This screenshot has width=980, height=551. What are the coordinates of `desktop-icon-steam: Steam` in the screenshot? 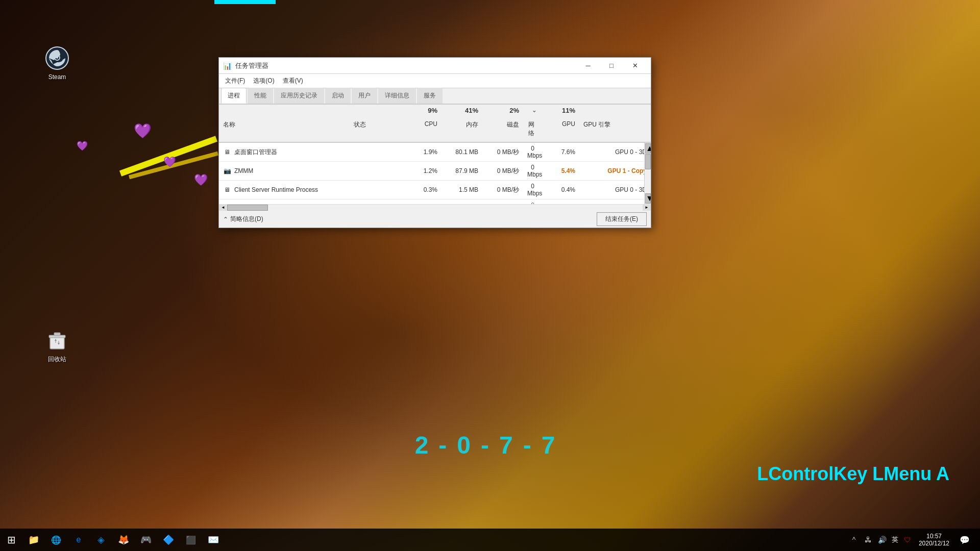 It's located at (57, 63).